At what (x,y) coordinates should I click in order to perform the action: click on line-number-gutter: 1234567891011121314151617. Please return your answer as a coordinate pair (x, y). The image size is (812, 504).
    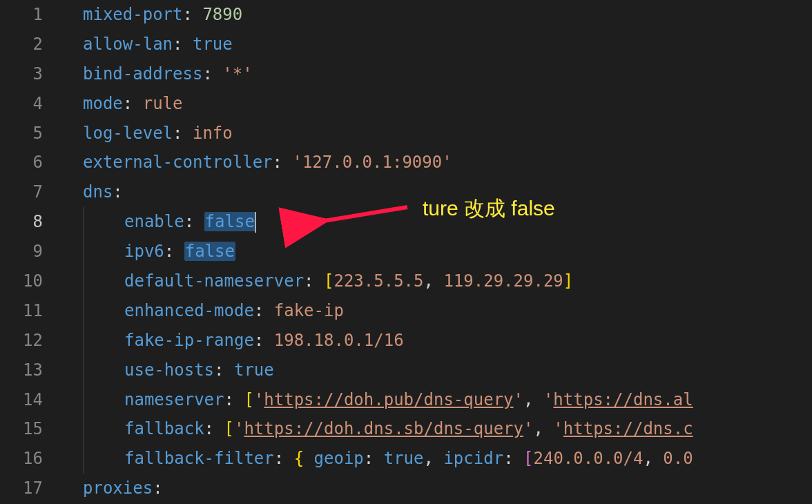
    Looking at the image, I should click on (31, 252).